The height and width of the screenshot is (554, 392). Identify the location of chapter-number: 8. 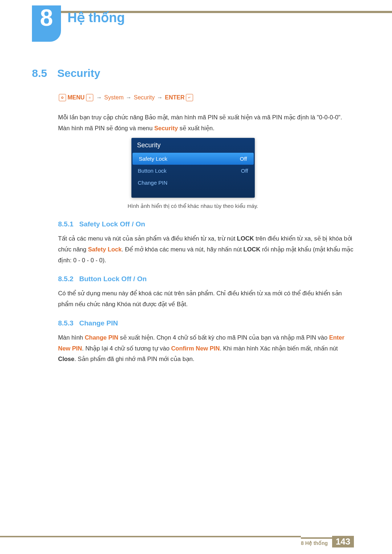
(46, 18).